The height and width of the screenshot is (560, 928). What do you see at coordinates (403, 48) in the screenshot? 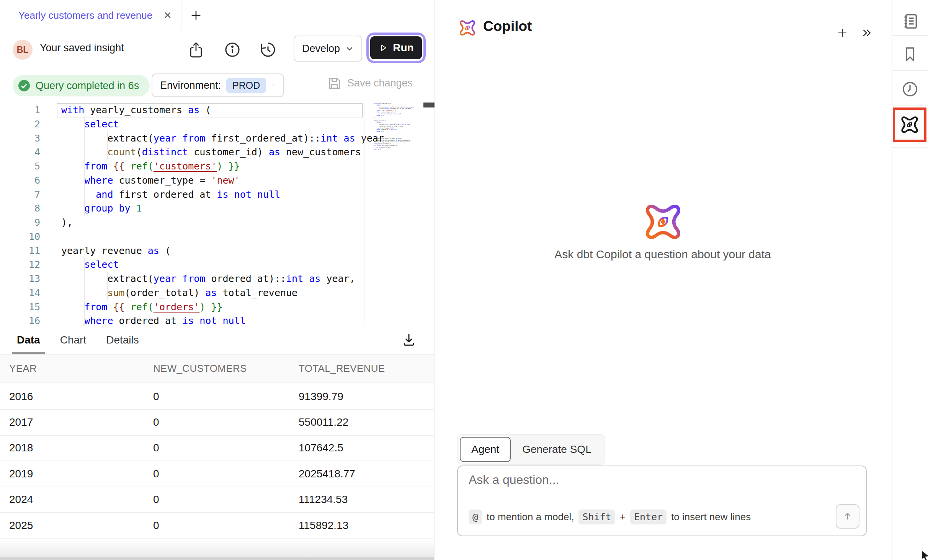
I see `run-label: Run` at bounding box center [403, 48].